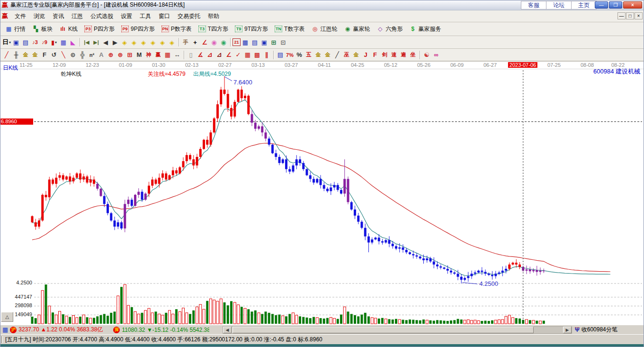 The height and width of the screenshot is (347, 644). Describe the element at coordinates (143, 42) in the screenshot. I see `diamond-hcompress-icon: ◈` at that location.